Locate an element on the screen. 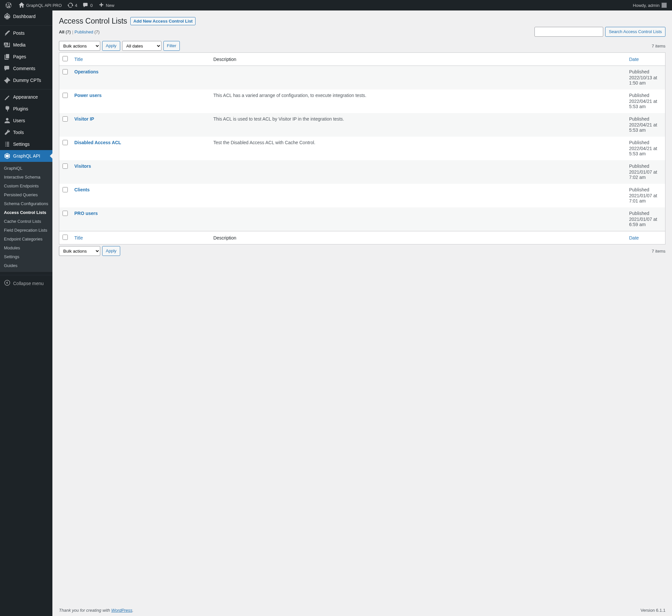  site-name-link: GraphQL API PRO is located at coordinates (40, 5).